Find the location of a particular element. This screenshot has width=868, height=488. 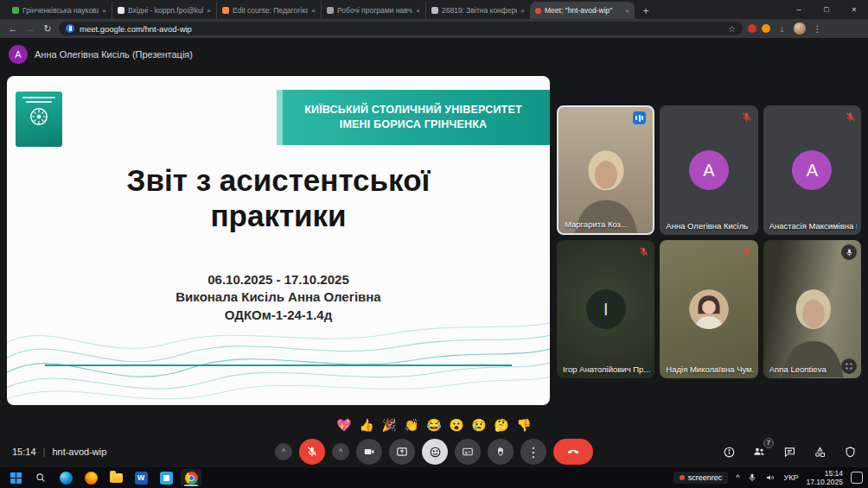

url-text: meet.google.com/hnt-avod-wip is located at coordinates (136, 29).